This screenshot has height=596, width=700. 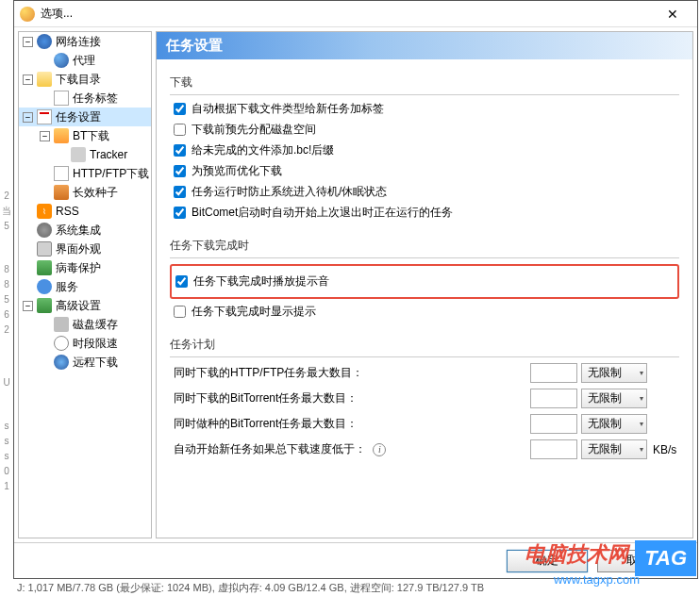 I want to click on http-icon, so click(x=61, y=174).